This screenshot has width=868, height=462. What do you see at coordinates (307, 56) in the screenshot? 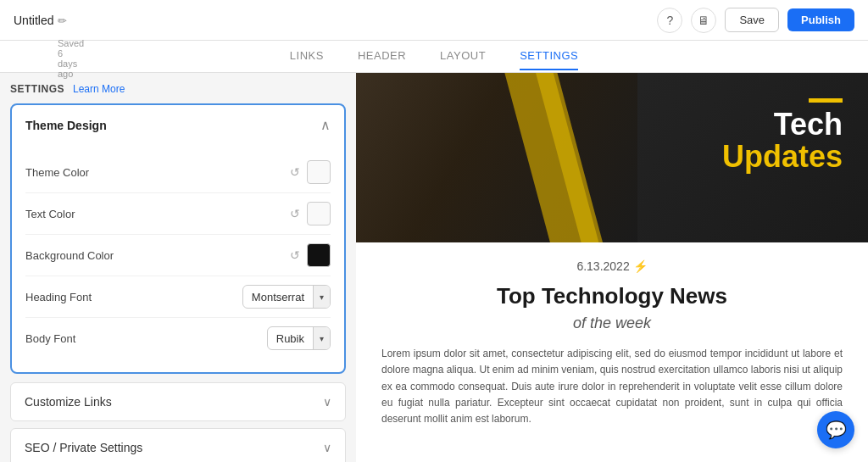
I see `tab-links: LINKS` at bounding box center [307, 56].